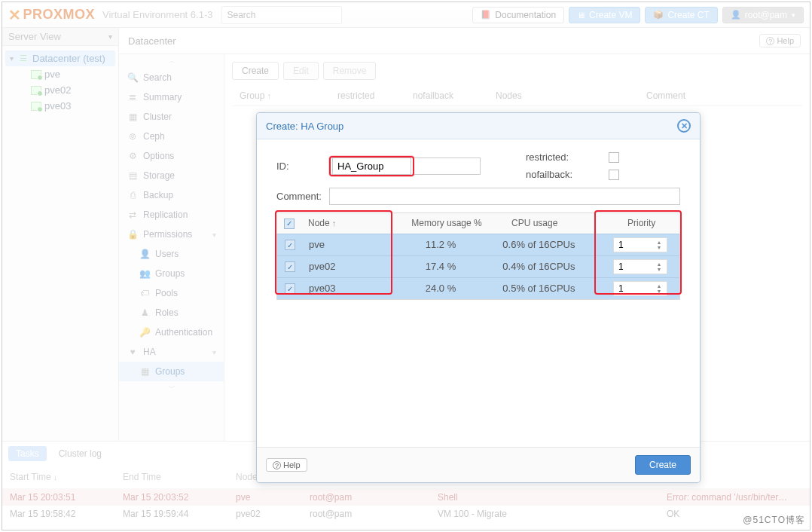 The height and width of the screenshot is (532, 812). I want to click on col-cpu: CPU usage, so click(562, 223).